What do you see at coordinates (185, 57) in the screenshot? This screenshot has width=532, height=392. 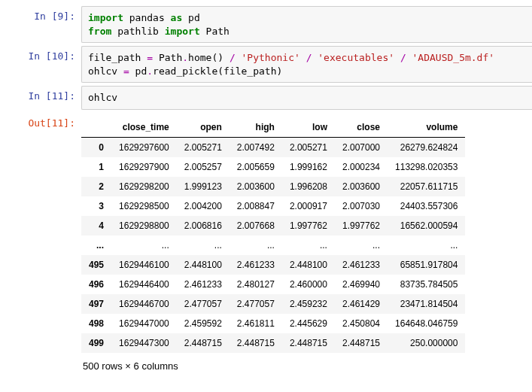 I see `operator: .` at bounding box center [185, 57].